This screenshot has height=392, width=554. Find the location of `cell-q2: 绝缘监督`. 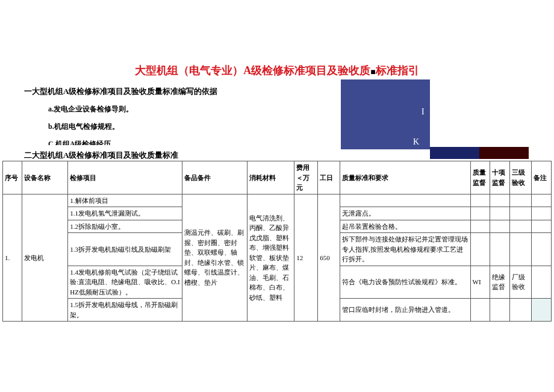

cell-q2: 绝缘监督 is located at coordinates (500, 282).